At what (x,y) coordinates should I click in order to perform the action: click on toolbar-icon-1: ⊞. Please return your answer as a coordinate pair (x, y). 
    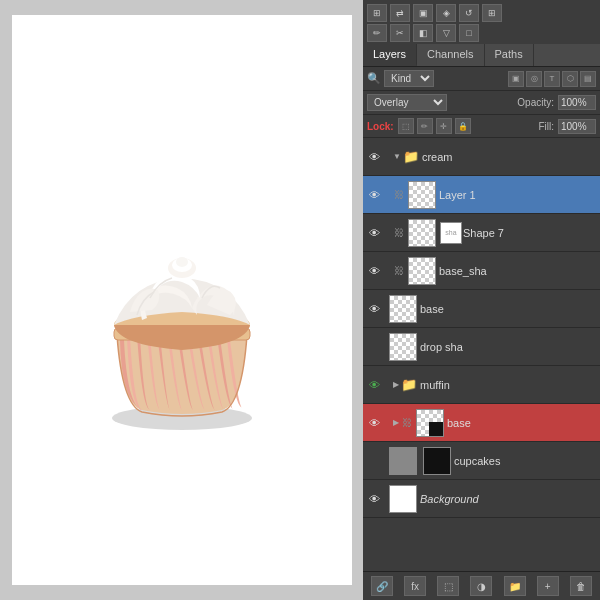
    Looking at the image, I should click on (377, 13).